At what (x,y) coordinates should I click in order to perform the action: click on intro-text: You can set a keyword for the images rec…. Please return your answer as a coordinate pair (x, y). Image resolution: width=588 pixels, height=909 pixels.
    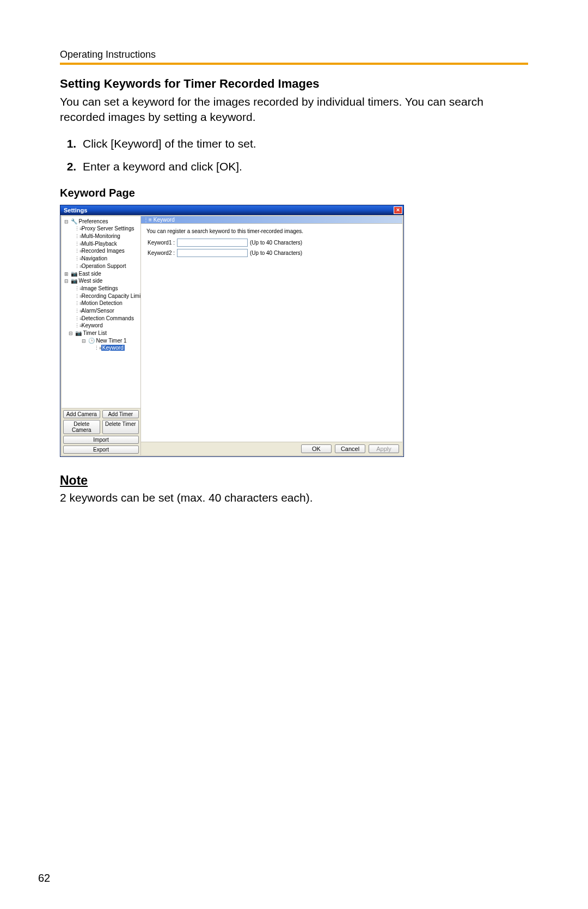
    Looking at the image, I should click on (294, 110).